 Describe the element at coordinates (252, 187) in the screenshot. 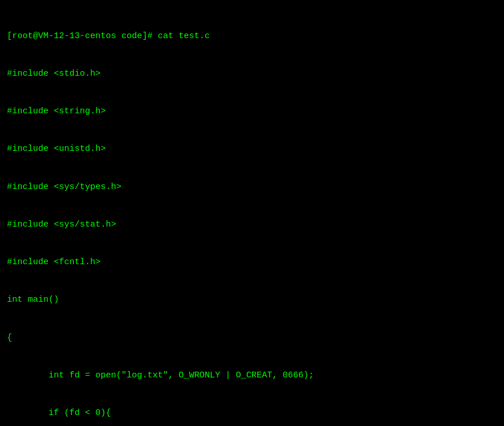

I see `line-include4: #include <sys/types.h>` at that location.